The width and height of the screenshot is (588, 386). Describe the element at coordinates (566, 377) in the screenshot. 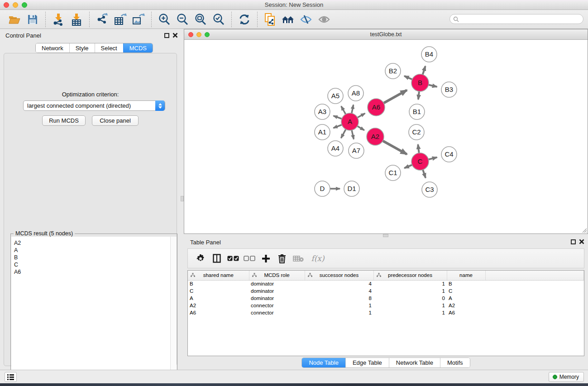

I see `memory-button: Memory` at that location.